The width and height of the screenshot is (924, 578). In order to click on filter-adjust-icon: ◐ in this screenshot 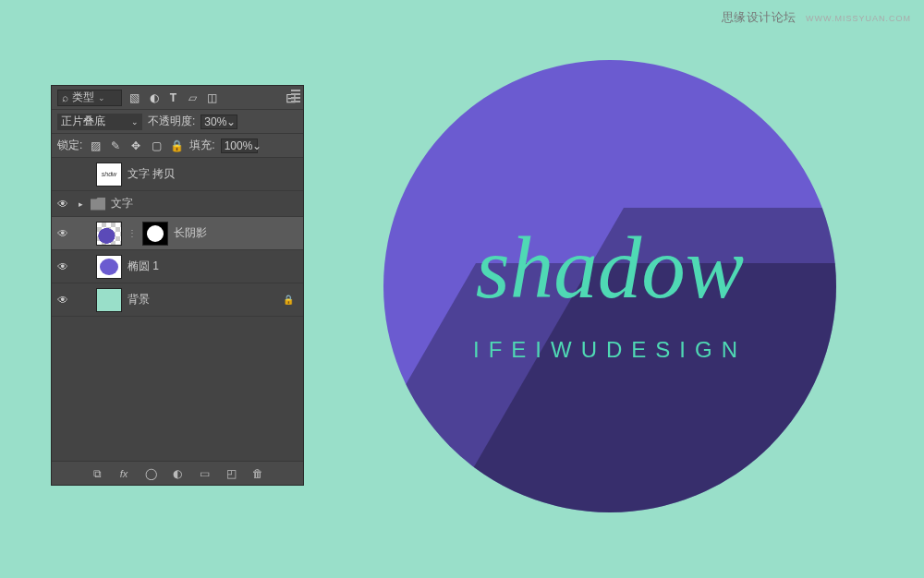, I will do `click(153, 98)`.